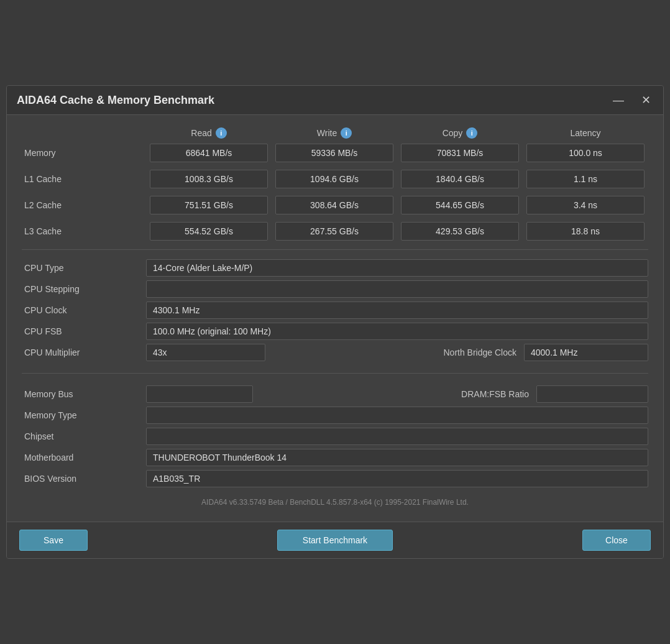  What do you see at coordinates (335, 179) in the screenshot?
I see `l1-cache-row: L1 Cache 1008.3 GB/s 1094.6 GB/s 1840.4 …` at bounding box center [335, 179].